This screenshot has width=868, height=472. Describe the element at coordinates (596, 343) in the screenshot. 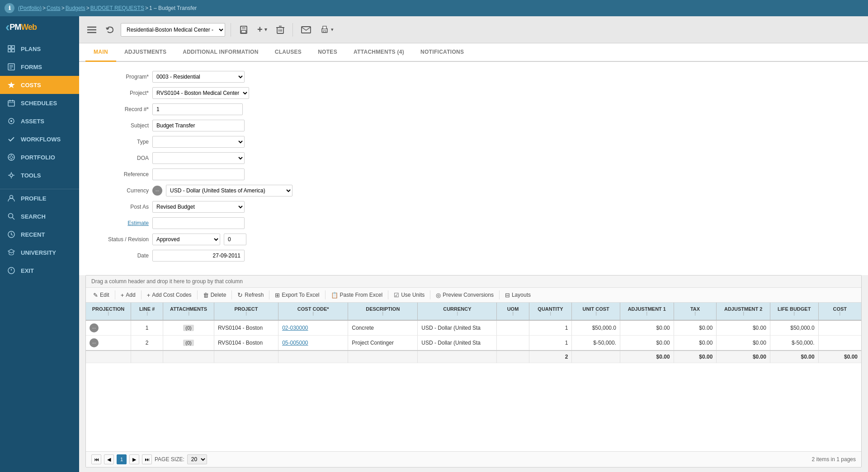

I see `cell-unit-cost: $-50,000.` at that location.